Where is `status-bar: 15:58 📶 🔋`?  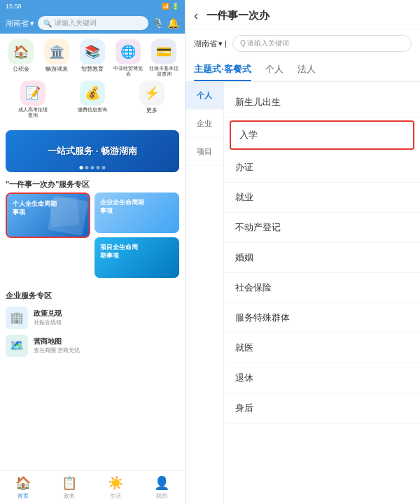
status-bar: 15:58 📶 🔋 is located at coordinates (92, 6).